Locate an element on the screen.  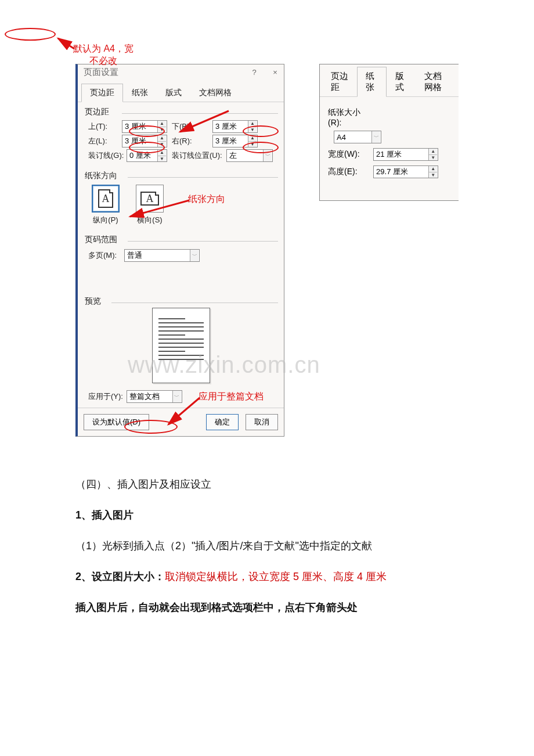
gutter-pos-input is located at coordinates (245, 156).